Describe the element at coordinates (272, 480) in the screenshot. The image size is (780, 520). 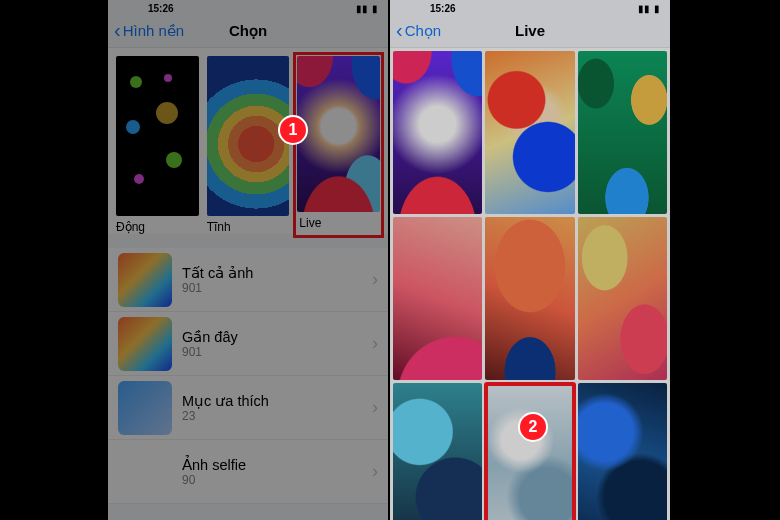
I see `album-count: 90` at that location.